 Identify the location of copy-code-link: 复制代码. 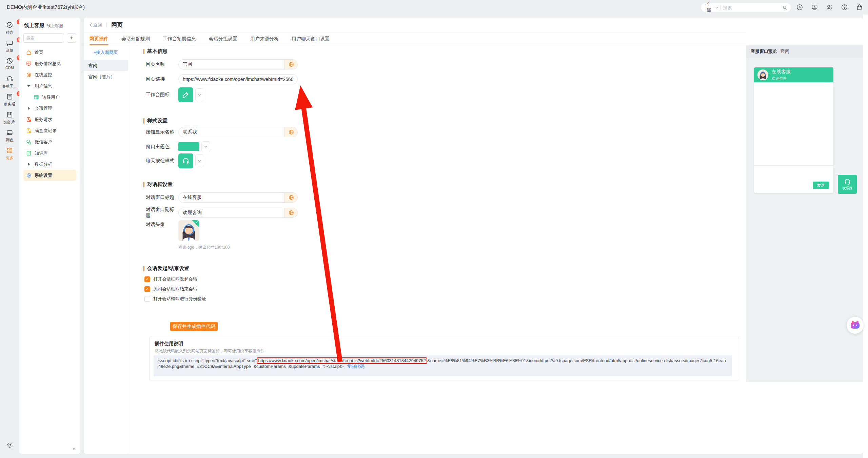
(356, 367).